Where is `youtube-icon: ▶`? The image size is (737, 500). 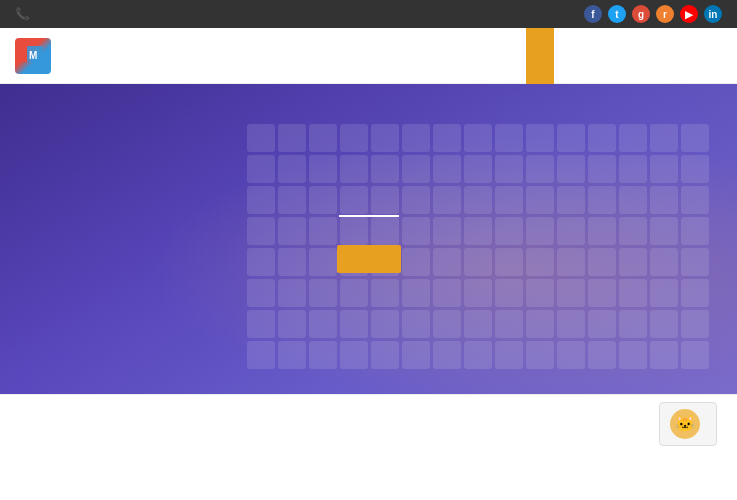
youtube-icon: ▶ is located at coordinates (689, 14).